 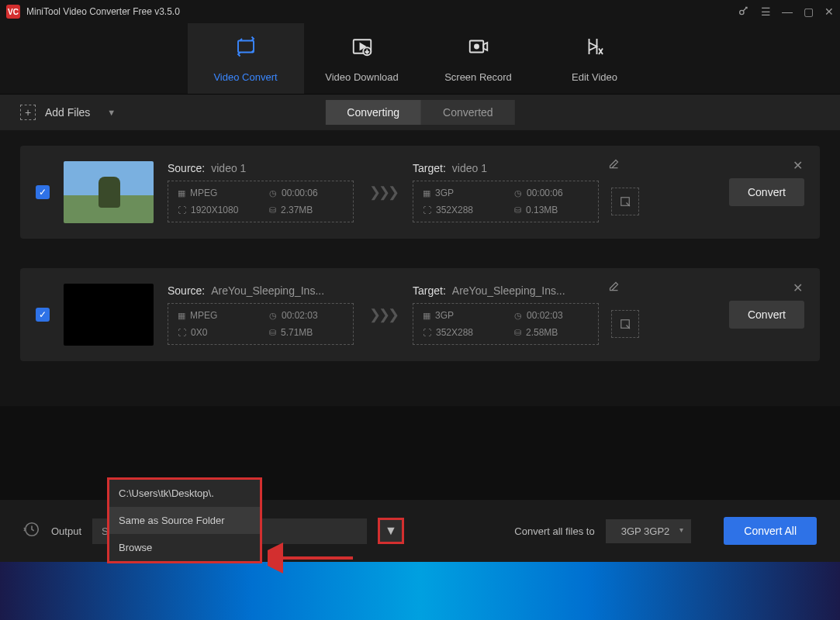 What do you see at coordinates (595, 59) in the screenshot?
I see `tab-edit-video: Edit Video` at bounding box center [595, 59].